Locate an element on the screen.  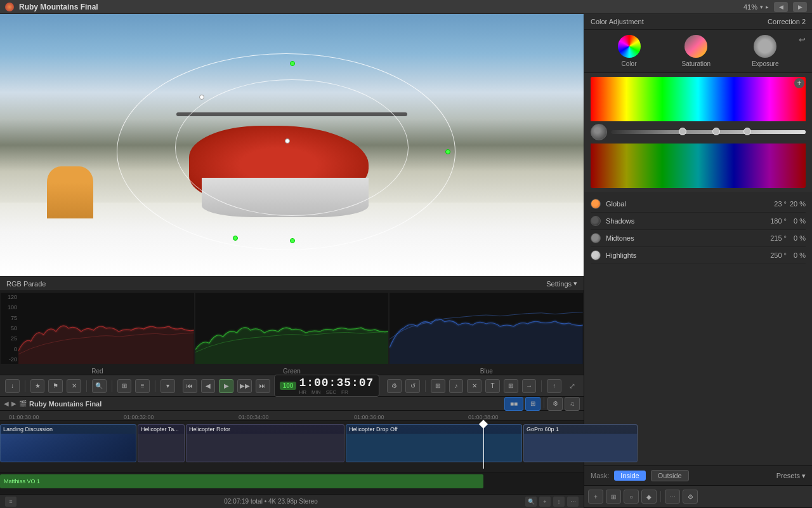
generator-button: ⊞ is located at coordinates (511, 386).